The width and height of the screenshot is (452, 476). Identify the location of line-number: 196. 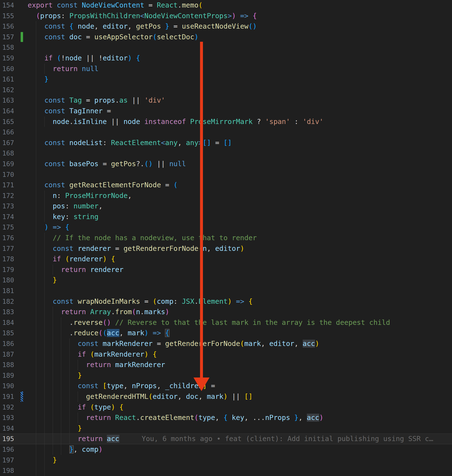
(7, 450).